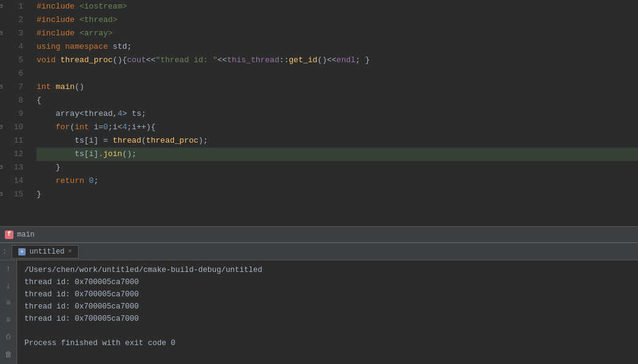 The image size is (638, 364). Describe the element at coordinates (328, 282) in the screenshot. I see `terminal-line-1: thread id: 0x700005ca7000` at that location.